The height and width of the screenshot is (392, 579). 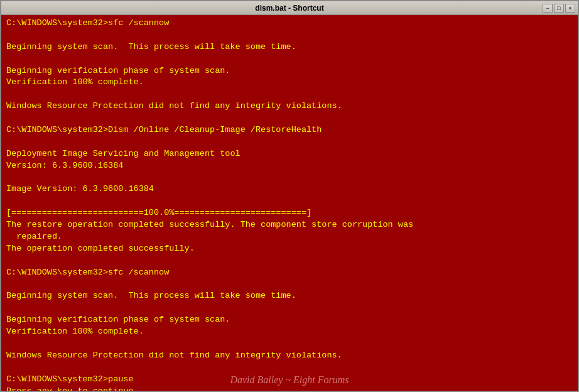 What do you see at coordinates (570, 8) in the screenshot?
I see `close-button: ×` at bounding box center [570, 8].